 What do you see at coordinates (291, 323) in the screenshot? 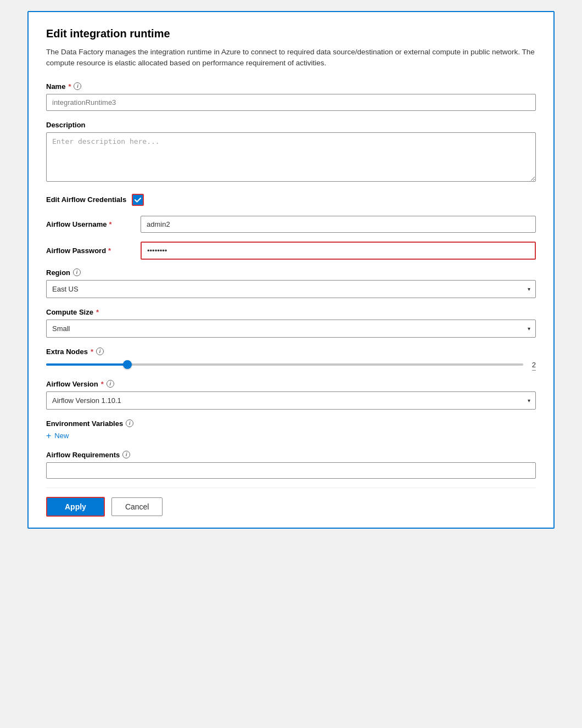
I see `compute-size-field-group: Compute Size * Small Medium Large ▾` at bounding box center [291, 323].